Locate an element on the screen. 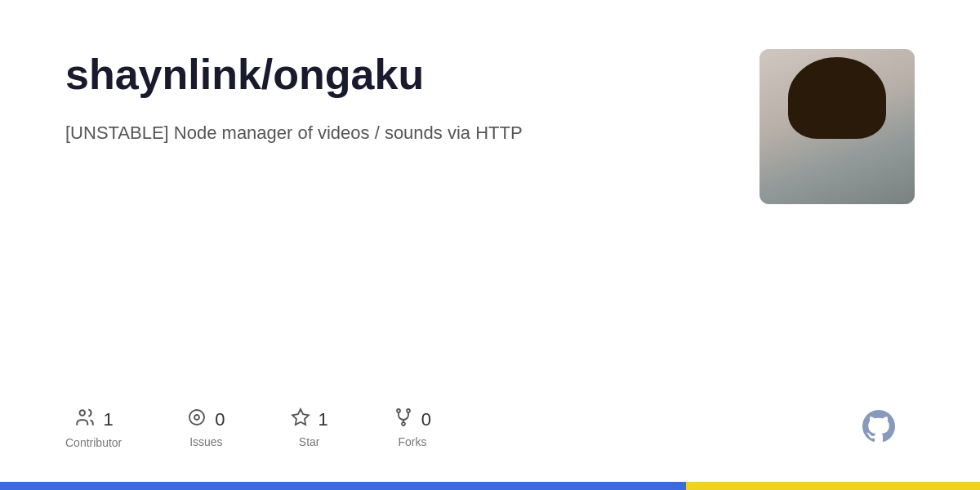  stat-contributors: 1 Contributor is located at coordinates (93, 428).